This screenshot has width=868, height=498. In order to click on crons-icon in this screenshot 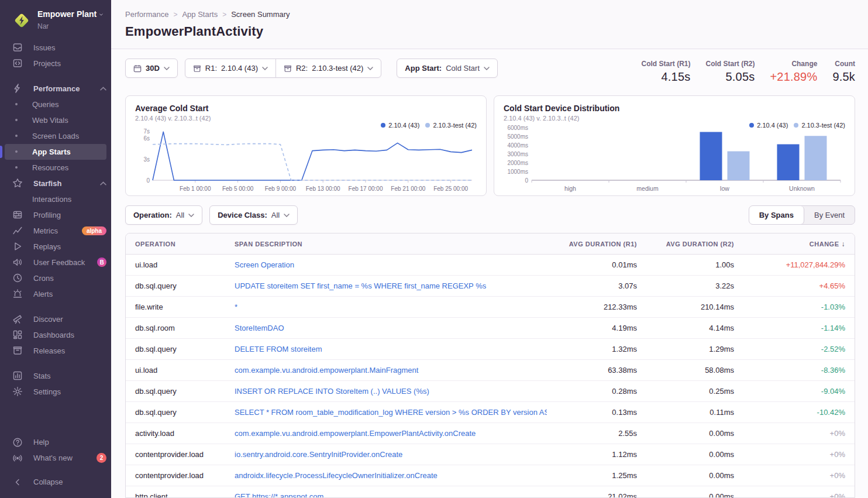, I will do `click(18, 278)`.